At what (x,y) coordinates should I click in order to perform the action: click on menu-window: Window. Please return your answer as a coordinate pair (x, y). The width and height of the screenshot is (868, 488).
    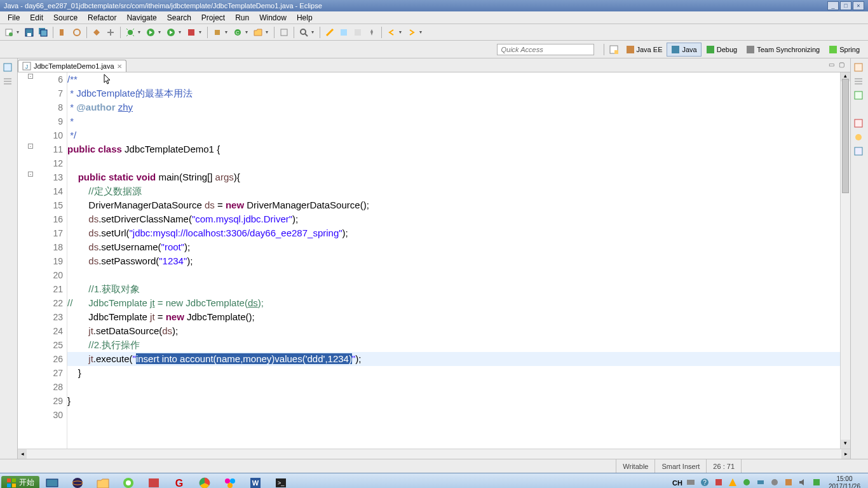
    Looking at the image, I should click on (273, 18).